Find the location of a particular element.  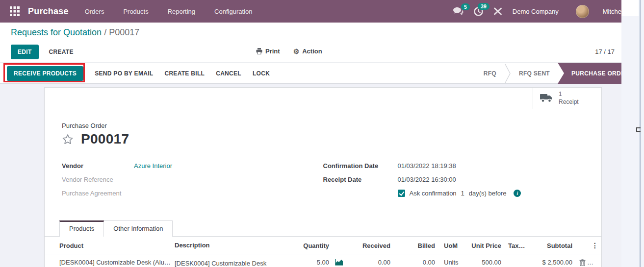

print-label: Print is located at coordinates (273, 51).